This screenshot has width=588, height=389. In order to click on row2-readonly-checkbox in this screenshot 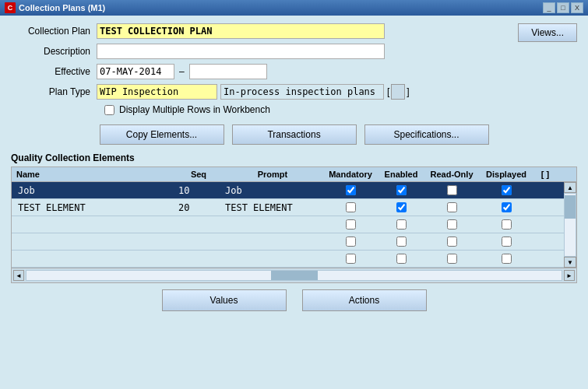, I will do `click(452, 207)`.